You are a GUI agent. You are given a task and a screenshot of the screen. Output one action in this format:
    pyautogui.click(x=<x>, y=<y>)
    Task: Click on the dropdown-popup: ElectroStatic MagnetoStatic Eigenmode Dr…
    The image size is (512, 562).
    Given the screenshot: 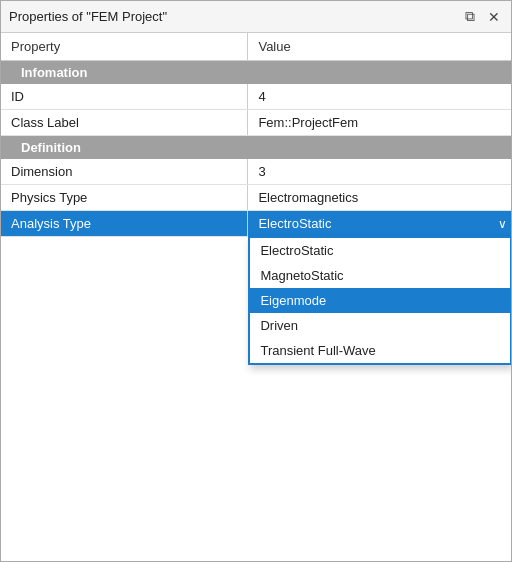 What is the action you would take?
    pyautogui.click(x=380, y=300)
    